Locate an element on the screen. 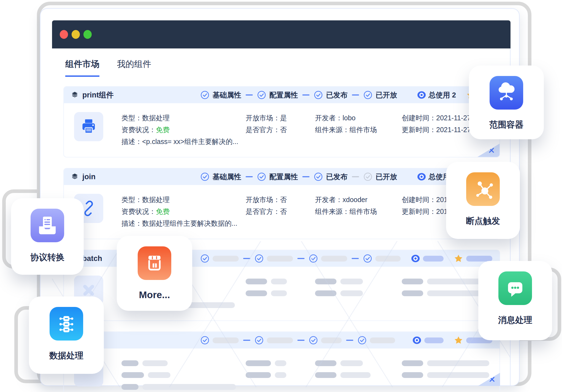 Image resolution: width=562 pixels, height=392 pixels. field-value: lobo is located at coordinates (349, 118).